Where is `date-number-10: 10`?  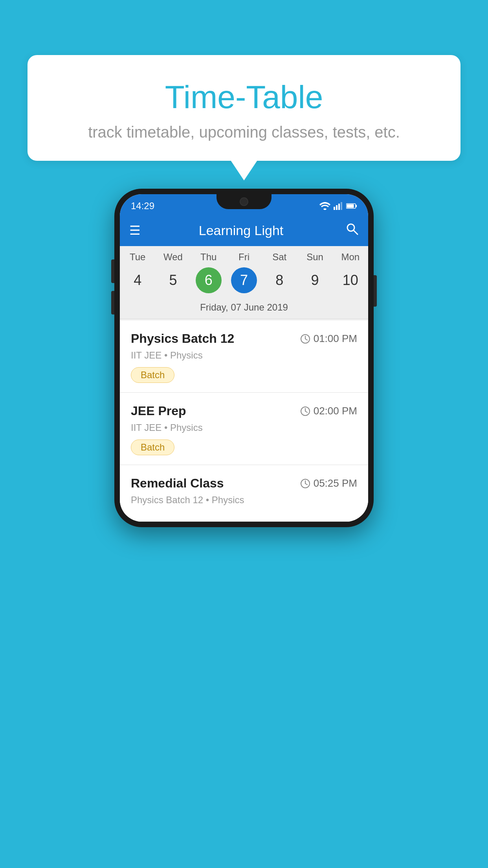
date-number-10: 10 is located at coordinates (350, 280).